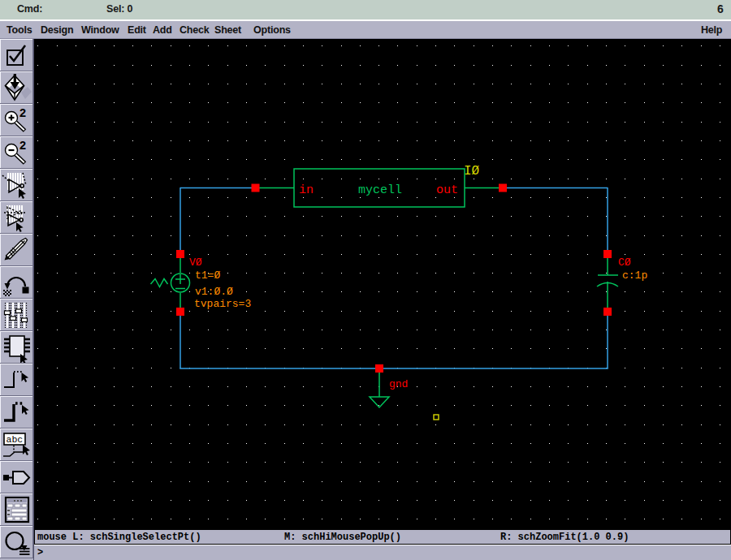  What do you see at coordinates (196, 263) in the screenshot?
I see `svg-text: VØ` at bounding box center [196, 263].